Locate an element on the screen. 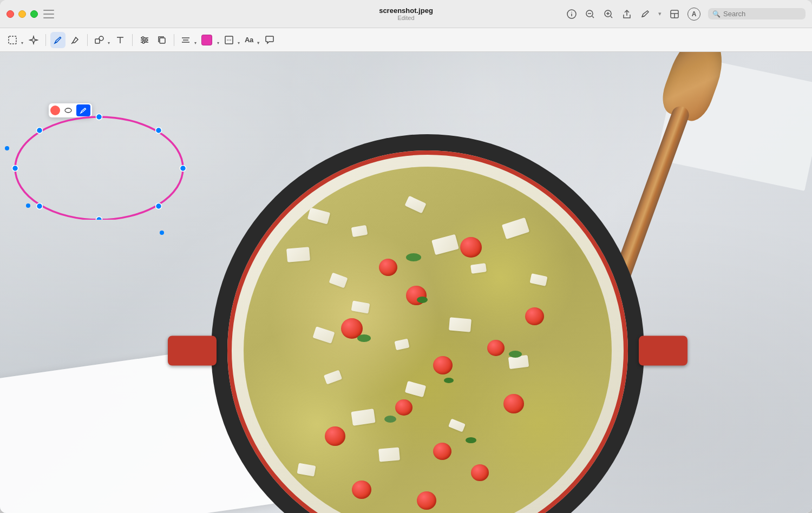 The width and height of the screenshot is (812, 513). pan-handle-right is located at coordinates (663, 351).